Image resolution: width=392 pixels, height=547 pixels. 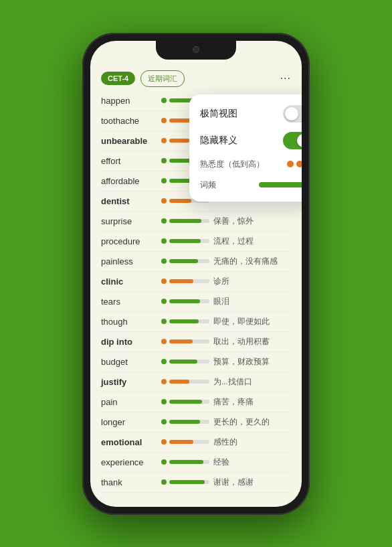 What do you see at coordinates (196, 402) in the screenshot?
I see `word-row: pain痛苦，疼痛` at bounding box center [196, 402].